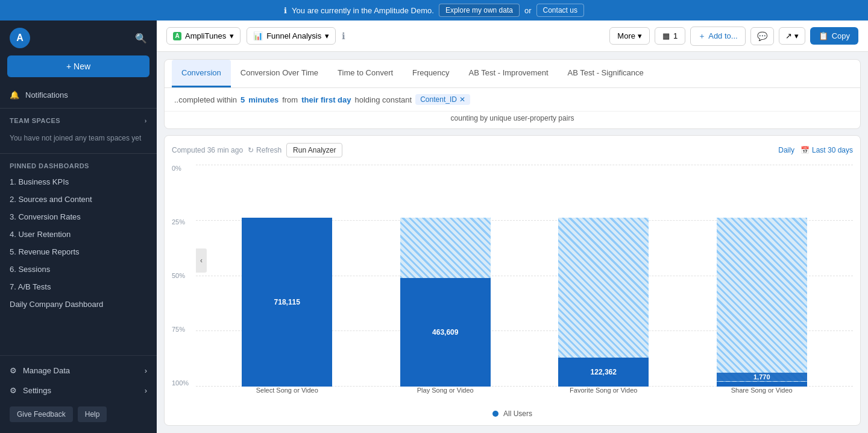 The image size is (868, 433). What do you see at coordinates (280, 74) in the screenshot?
I see `tab-conversion-over-time: Conversion Over Time` at bounding box center [280, 74].